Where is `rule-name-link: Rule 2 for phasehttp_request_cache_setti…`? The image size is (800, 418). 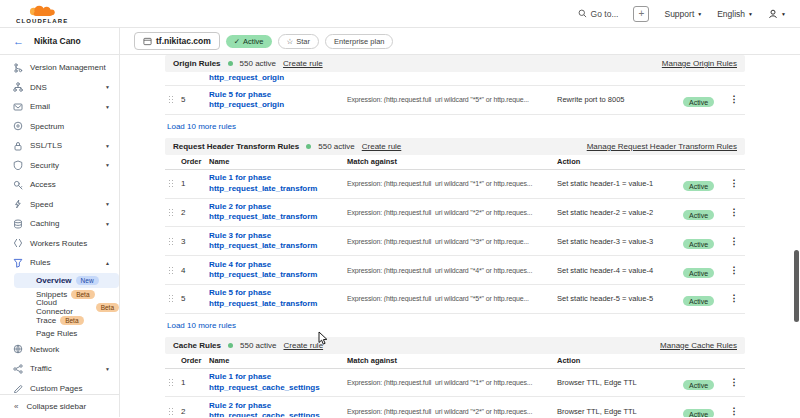
rule-name-link: Rule 2 for phasehttp_request_cache_setti… is located at coordinates (278, 409).